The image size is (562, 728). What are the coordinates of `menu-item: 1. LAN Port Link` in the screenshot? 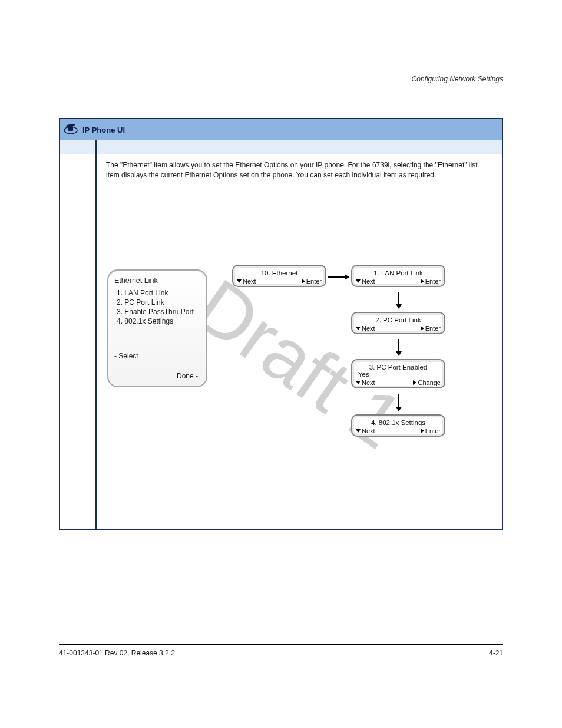 It's located at (158, 293).